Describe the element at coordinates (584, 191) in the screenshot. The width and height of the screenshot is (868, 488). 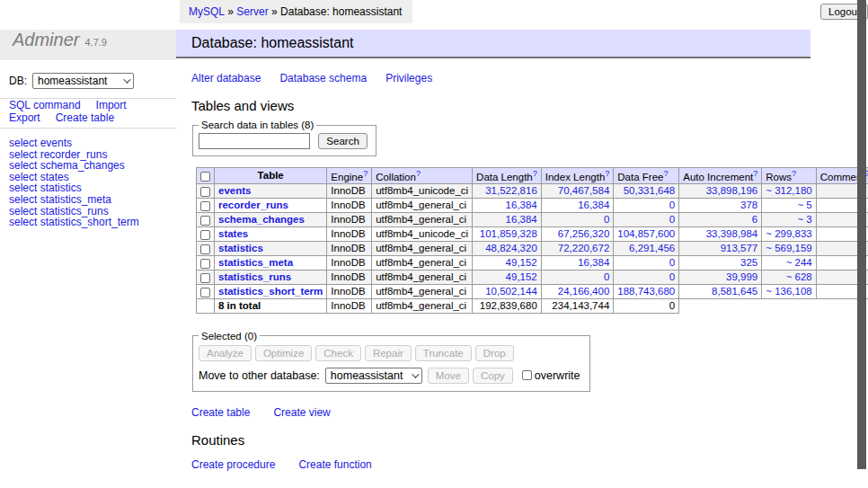
I see `index-length-link: 70,467,584` at that location.